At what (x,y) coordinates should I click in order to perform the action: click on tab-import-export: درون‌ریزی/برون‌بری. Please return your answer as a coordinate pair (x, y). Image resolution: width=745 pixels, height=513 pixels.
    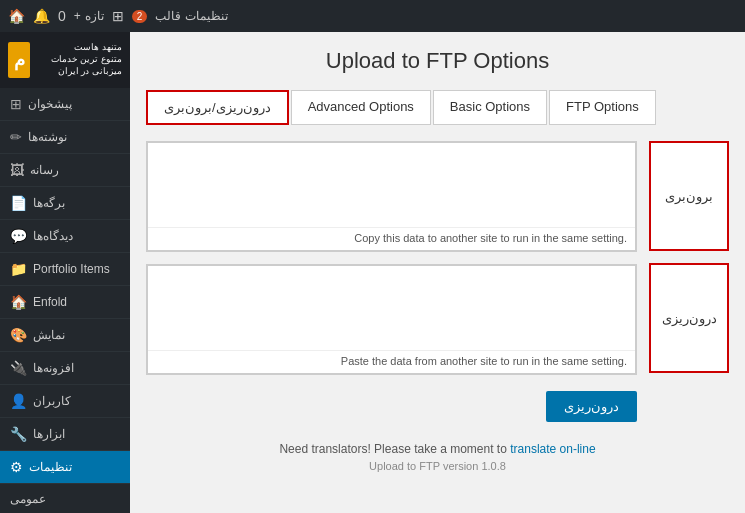
    Looking at the image, I should click on (218, 108).